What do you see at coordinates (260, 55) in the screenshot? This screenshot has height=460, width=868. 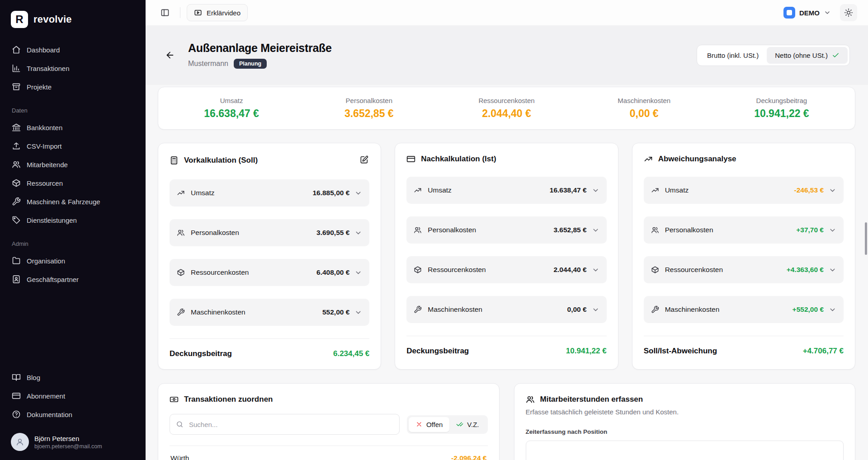 I see `title-block: Außenanlage Meiereistraße Mustermann Pla…` at bounding box center [260, 55].